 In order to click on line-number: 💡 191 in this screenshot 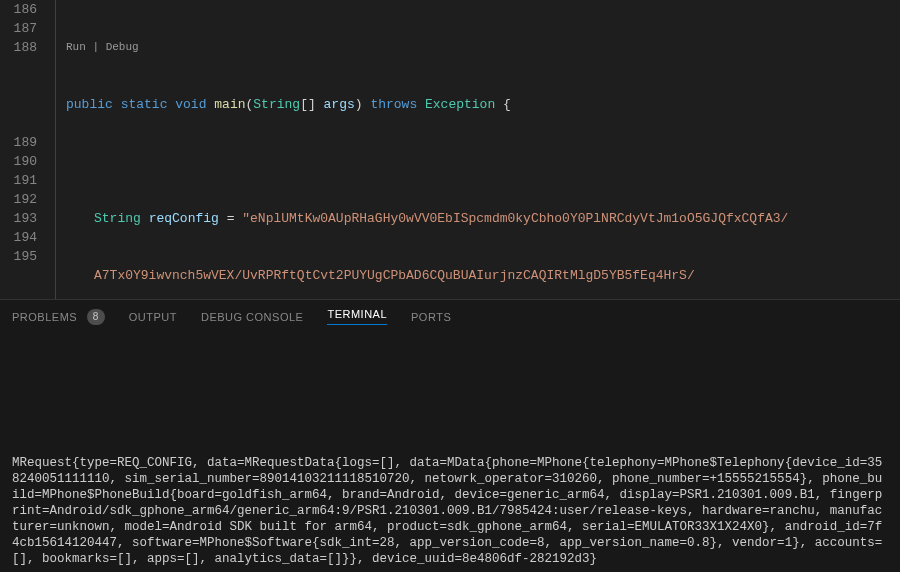, I will do `click(18, 180)`.